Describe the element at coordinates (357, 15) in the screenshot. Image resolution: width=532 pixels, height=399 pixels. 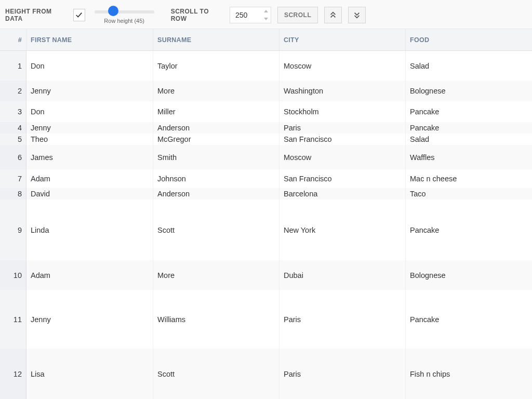
I see `scroll-bottom-button` at that location.